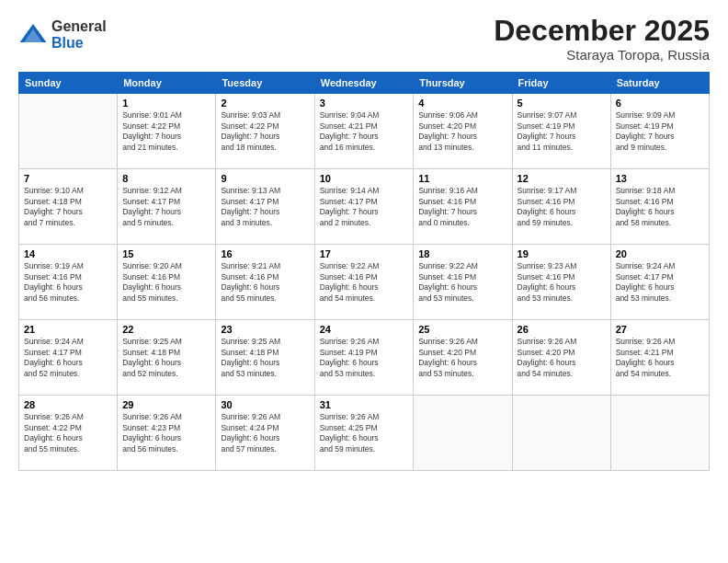 The height and width of the screenshot is (563, 728). Describe the element at coordinates (265, 282) in the screenshot. I see `table-row: 16Sunrise: 9:21 AMSunset: 4:16 PMDayligh…` at that location.